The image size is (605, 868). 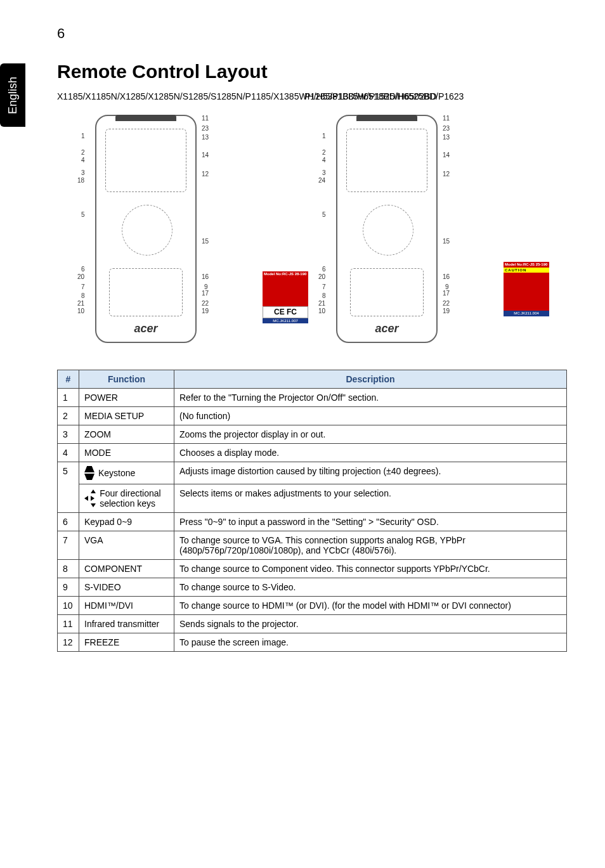 What do you see at coordinates (68, 643) in the screenshot?
I see `cell-num: 12` at bounding box center [68, 643].